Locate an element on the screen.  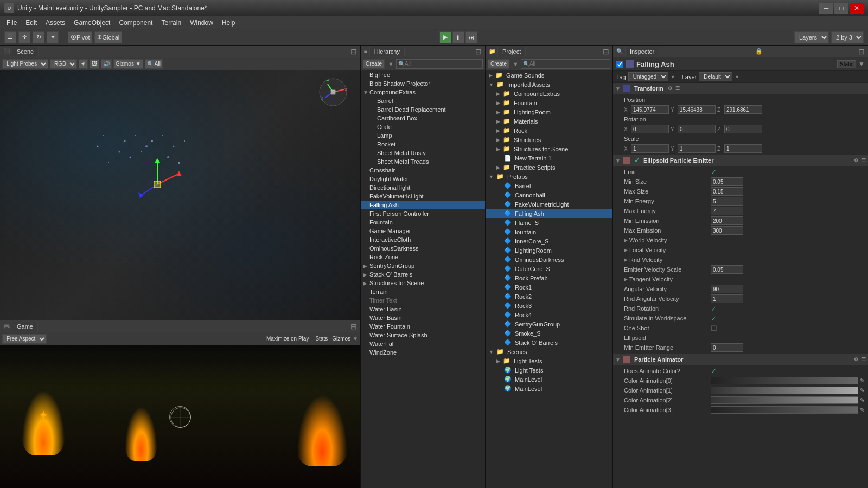
color1-edit: ✎ is located at coordinates (863, 390).